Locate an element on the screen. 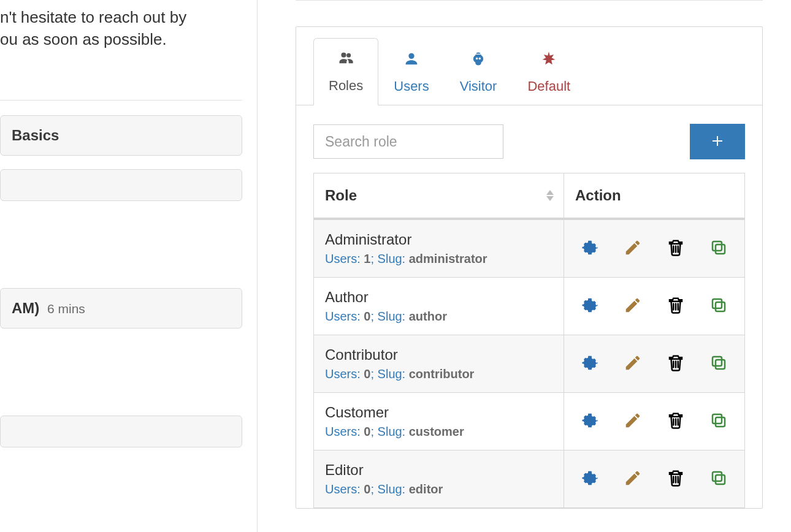 The image size is (791, 532). col-role: Role is located at coordinates (439, 196).